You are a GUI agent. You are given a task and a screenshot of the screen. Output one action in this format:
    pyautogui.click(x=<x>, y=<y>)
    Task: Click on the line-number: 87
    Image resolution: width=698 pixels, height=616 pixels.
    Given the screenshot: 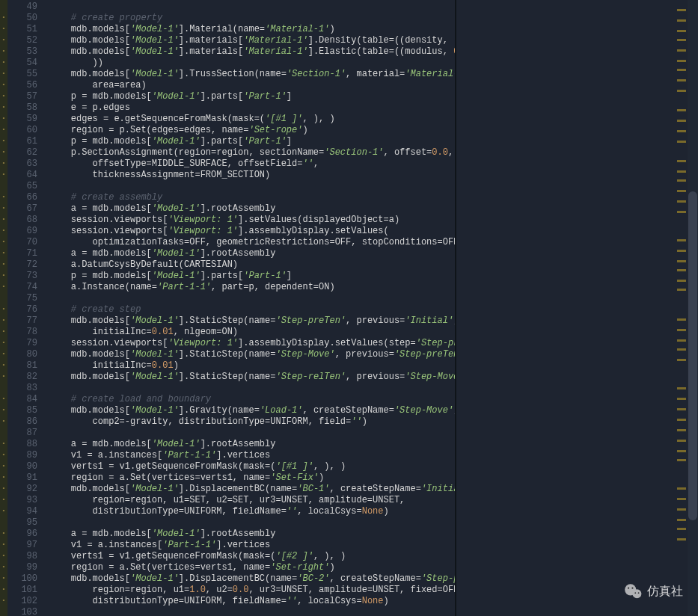 What is the action you would take?
    pyautogui.click(x=22, y=434)
    